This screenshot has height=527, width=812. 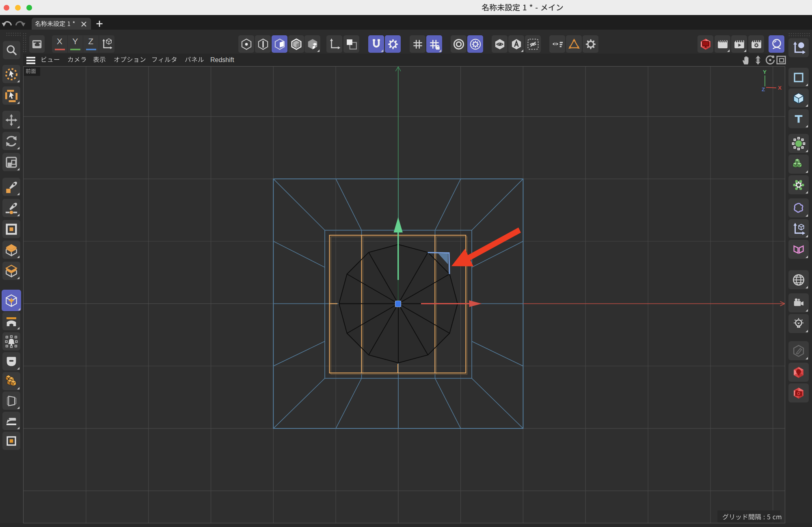 I want to click on svg-text: Redshift, so click(x=222, y=60).